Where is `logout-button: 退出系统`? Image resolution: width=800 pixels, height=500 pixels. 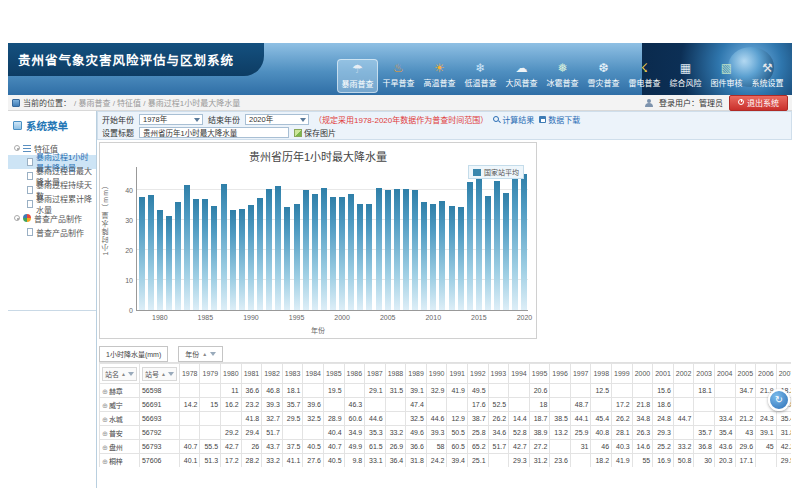
logout-button: 退出系统 is located at coordinates (758, 103).